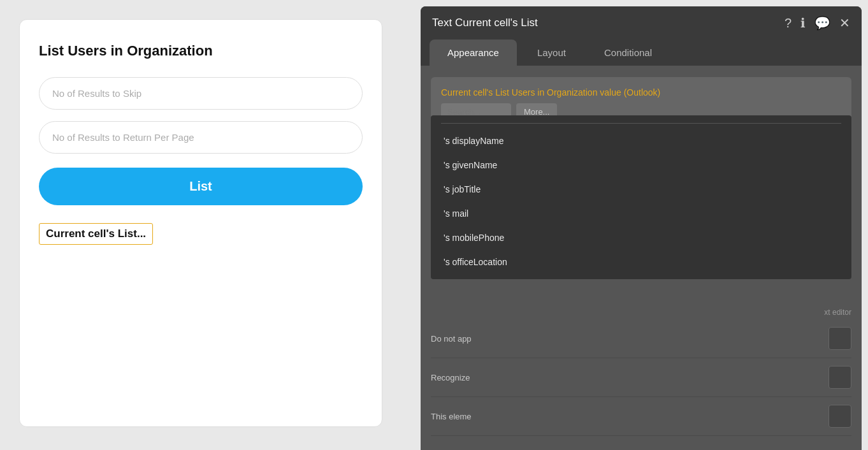 This screenshot has width=868, height=450. What do you see at coordinates (788, 23) in the screenshot?
I see `help-icon: ?` at bounding box center [788, 23].